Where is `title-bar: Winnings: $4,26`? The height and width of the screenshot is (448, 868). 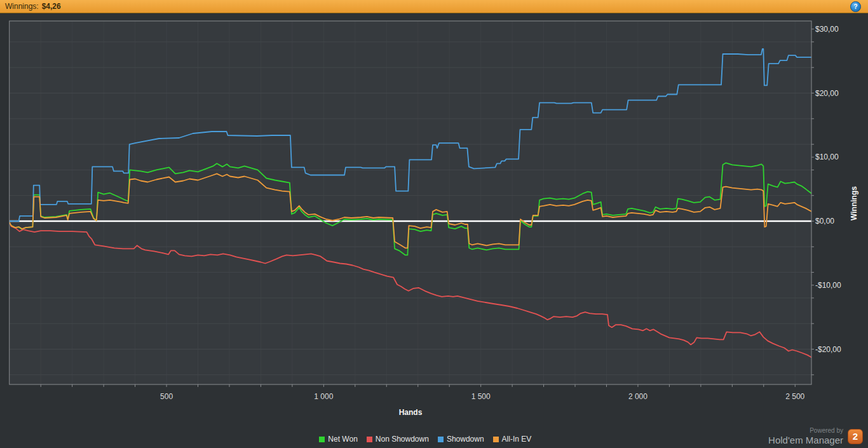 title-bar: Winnings: $4,26 is located at coordinates (434, 6).